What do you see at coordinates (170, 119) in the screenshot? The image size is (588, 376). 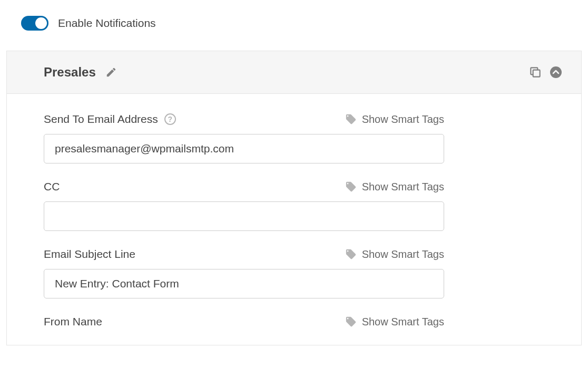 I see `help-icon: ?` at bounding box center [170, 119].